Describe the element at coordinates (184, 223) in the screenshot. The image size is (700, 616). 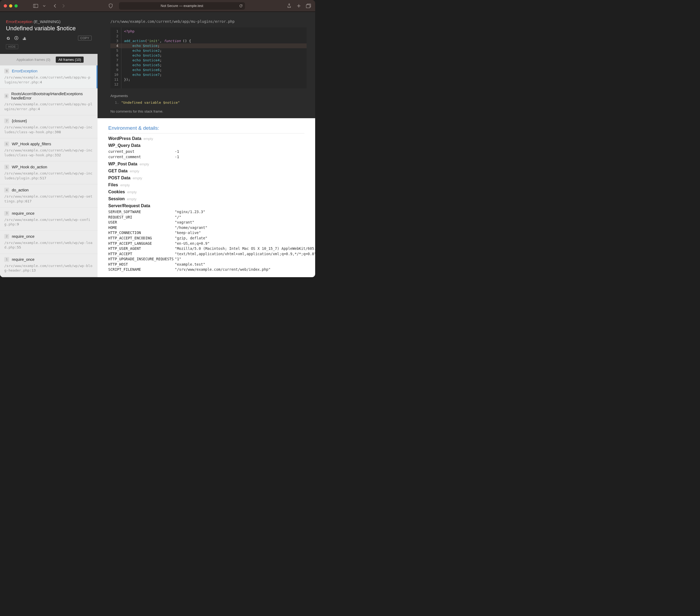
I see `env-value: "vagrant"` at that location.